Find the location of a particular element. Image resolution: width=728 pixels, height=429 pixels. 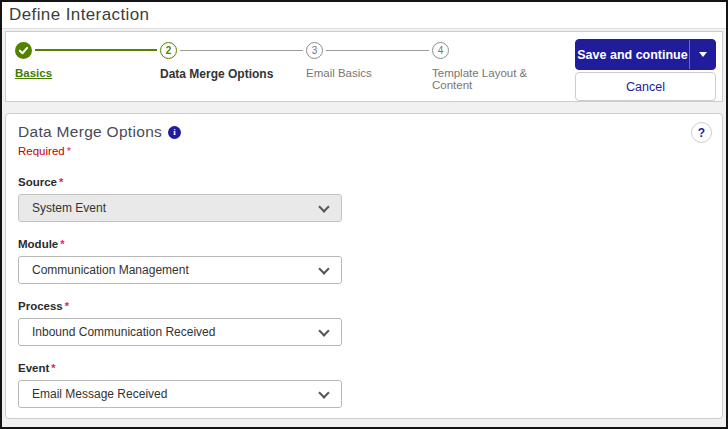

step-2-label: Data Merge Options is located at coordinates (233, 74).